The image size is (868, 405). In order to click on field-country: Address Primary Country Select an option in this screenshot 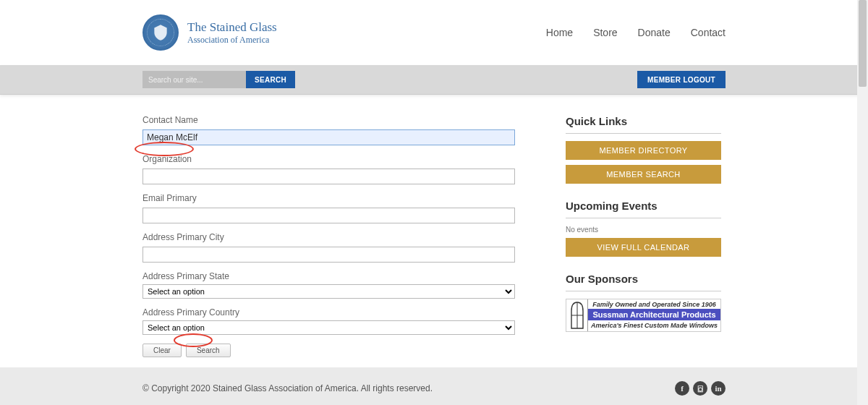, I will do `click(328, 321)`.